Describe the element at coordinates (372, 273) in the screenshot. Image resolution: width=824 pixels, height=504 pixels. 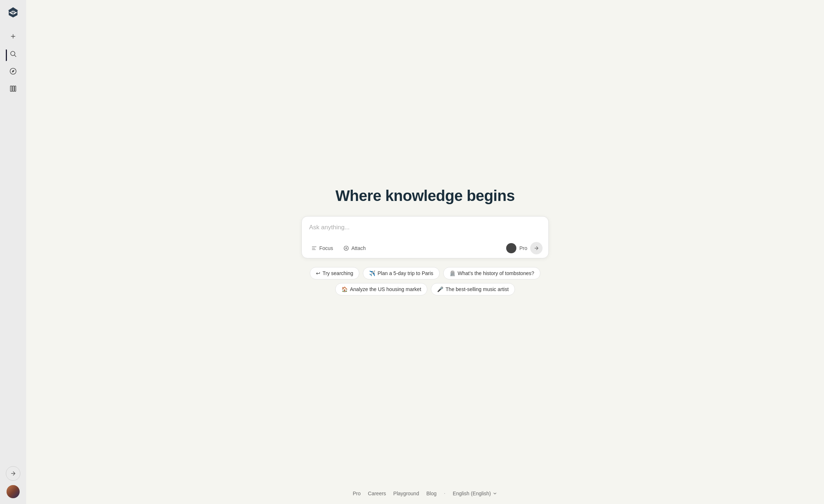
I see `suggestion-paris-emoji: ✈️` at that location.